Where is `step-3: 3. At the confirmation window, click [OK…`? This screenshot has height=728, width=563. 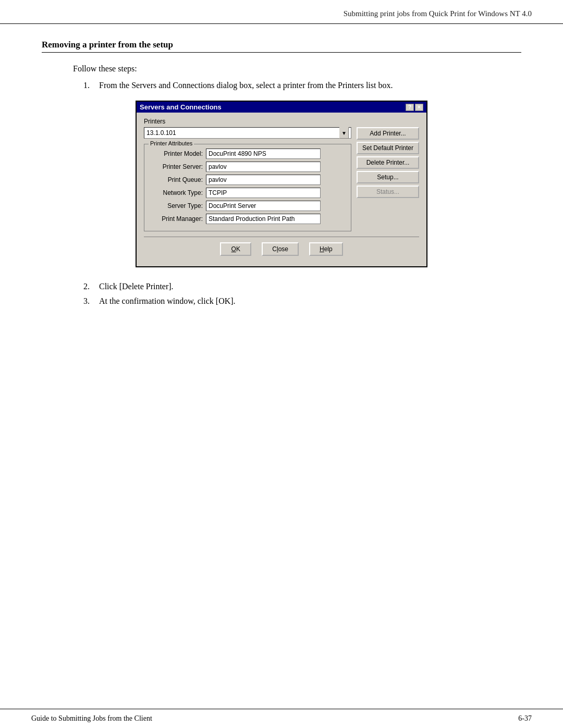 step-3: 3. At the confirmation window, click [OK… is located at coordinates (302, 301).